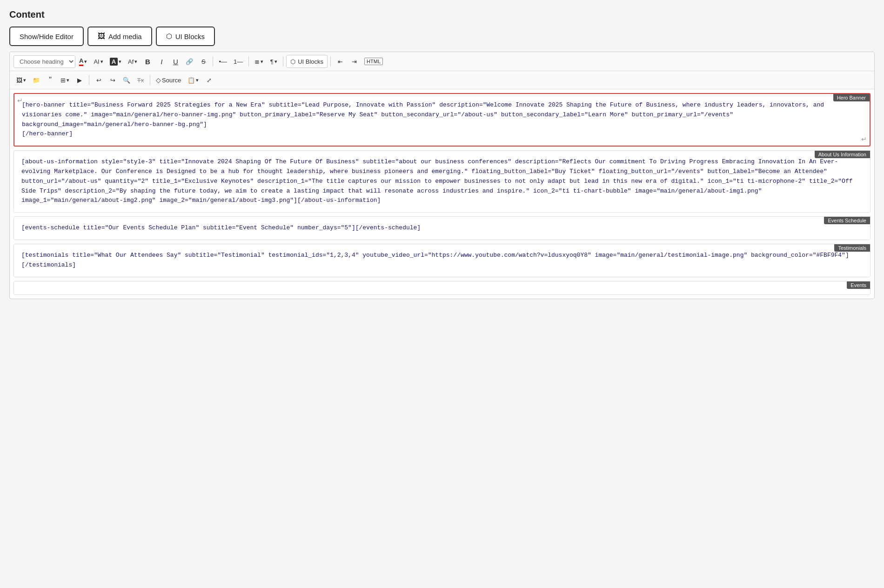 This screenshot has height=588, width=884. What do you see at coordinates (45, 61) in the screenshot?
I see `heading-select: Choose heading` at bounding box center [45, 61].